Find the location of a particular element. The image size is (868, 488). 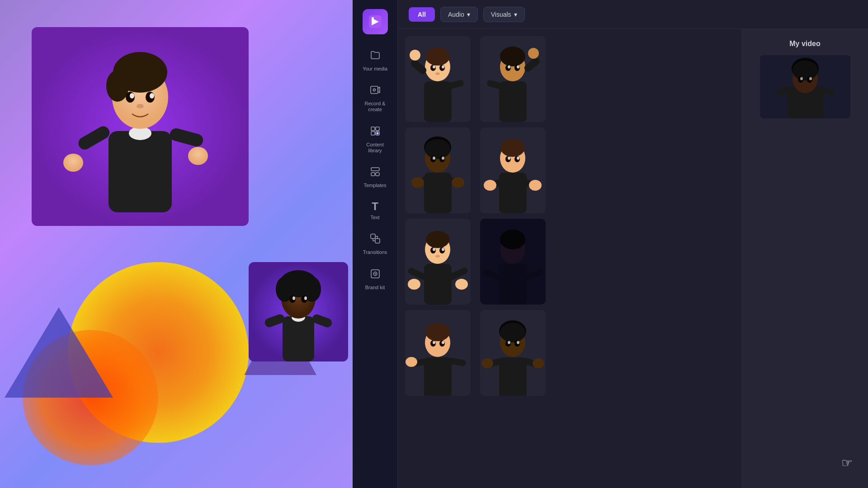

sidebar-item-record-create-label: Record &create is located at coordinates (375, 107).